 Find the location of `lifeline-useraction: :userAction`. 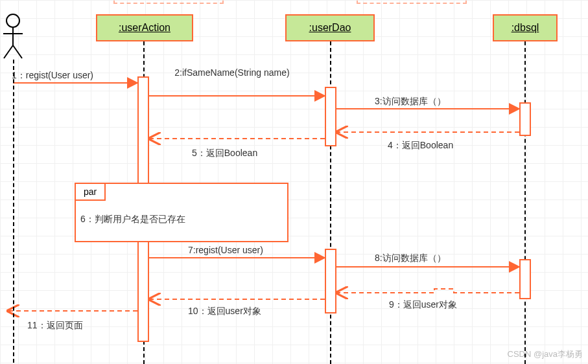

lifeline-useraction: :userAction is located at coordinates (145, 28).